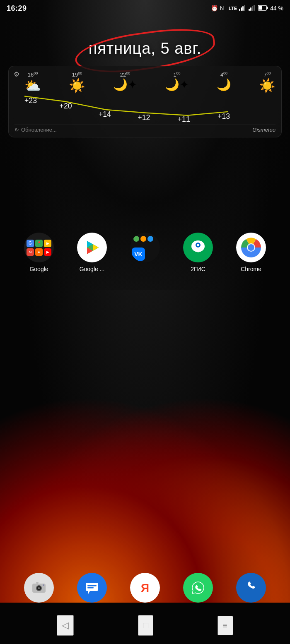 The height and width of the screenshot is (644, 290). What do you see at coordinates (277, 8) in the screenshot?
I see `battery-percent: 44 %` at bounding box center [277, 8].